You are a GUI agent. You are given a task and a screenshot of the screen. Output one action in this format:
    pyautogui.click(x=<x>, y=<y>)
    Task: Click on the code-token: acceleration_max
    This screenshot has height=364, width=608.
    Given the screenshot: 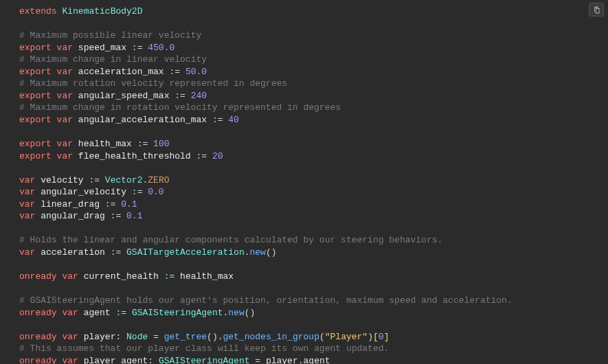 What is the action you would take?
    pyautogui.click(x=124, y=71)
    